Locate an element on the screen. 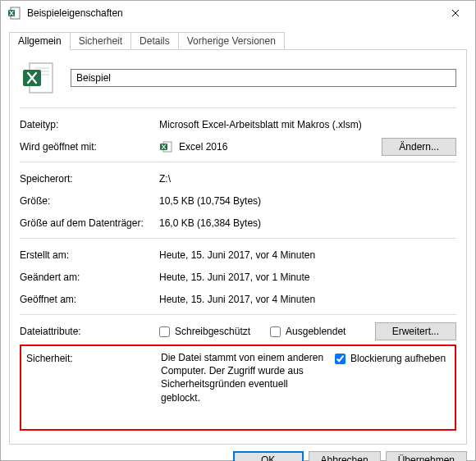 The height and width of the screenshot is (461, 476). checkbox-hidden-label: Ausgeblendet is located at coordinates (315, 331).